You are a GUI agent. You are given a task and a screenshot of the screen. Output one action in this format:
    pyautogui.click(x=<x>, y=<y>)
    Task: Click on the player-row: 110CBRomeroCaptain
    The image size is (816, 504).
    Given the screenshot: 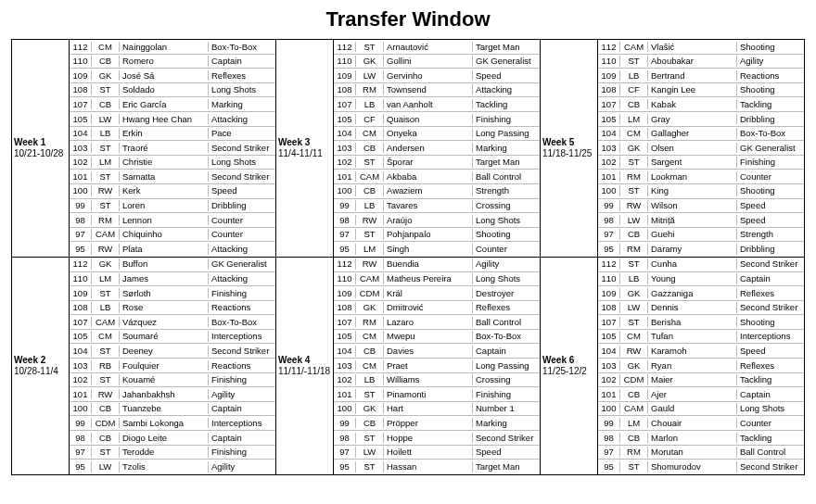 What is the action you would take?
    pyautogui.click(x=172, y=62)
    